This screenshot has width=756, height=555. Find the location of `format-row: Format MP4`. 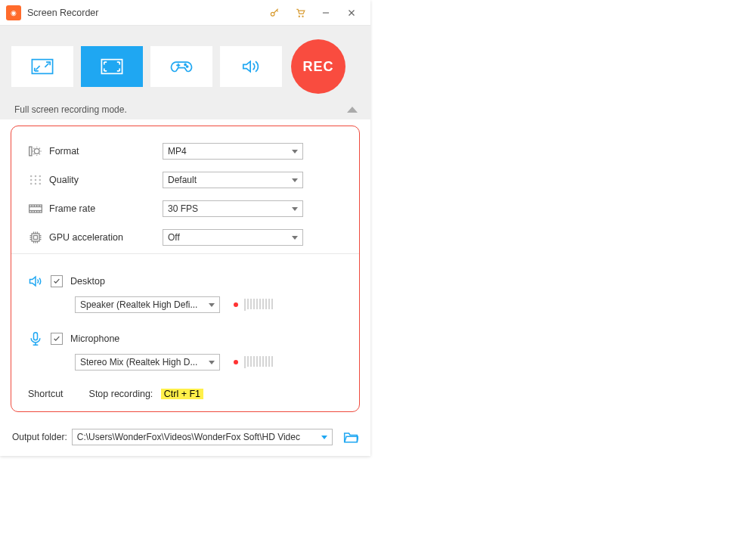

format-row: Format MP4 is located at coordinates (185, 151).